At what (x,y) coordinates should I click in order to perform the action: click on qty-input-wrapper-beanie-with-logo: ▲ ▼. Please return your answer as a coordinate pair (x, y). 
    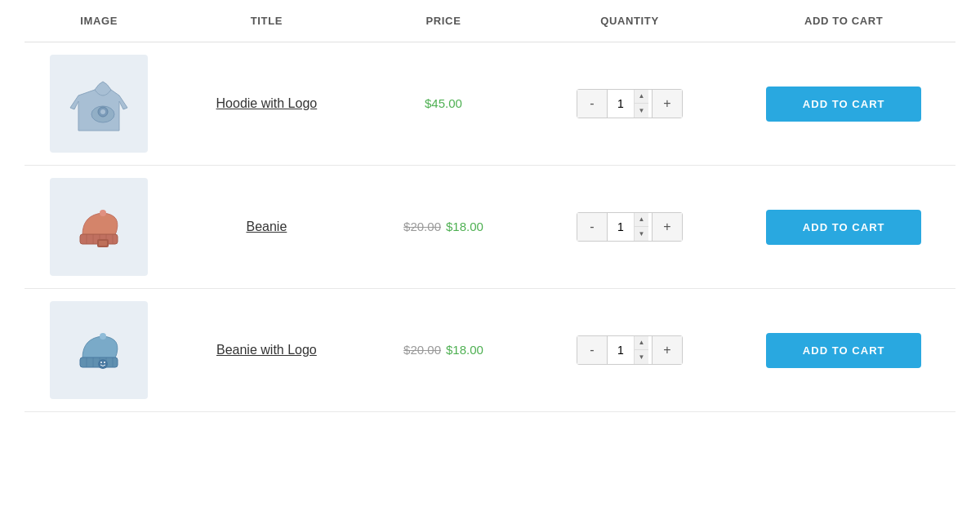
    Looking at the image, I should click on (630, 350).